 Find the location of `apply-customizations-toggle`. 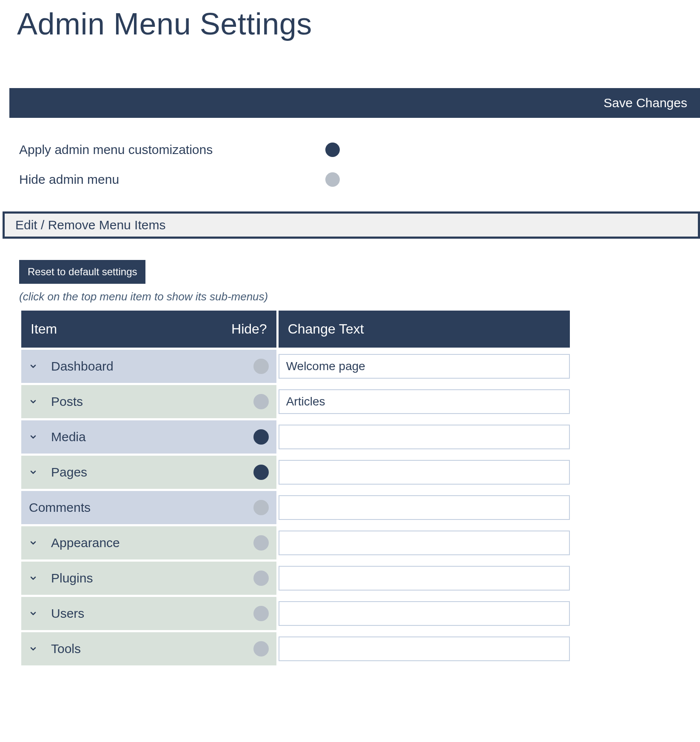

apply-customizations-toggle is located at coordinates (333, 150).